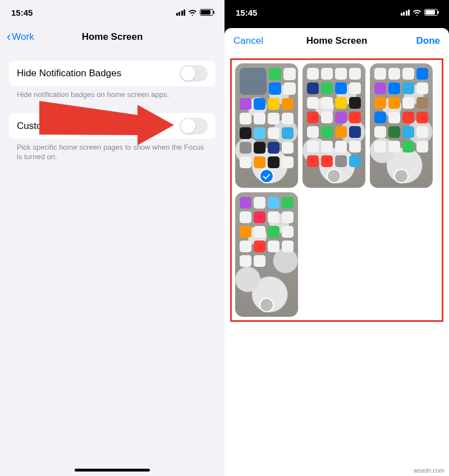 This screenshot has height=476, width=449. What do you see at coordinates (337, 41) in the screenshot?
I see `sheet-nav: Cancel Home Screen Done` at bounding box center [337, 41].